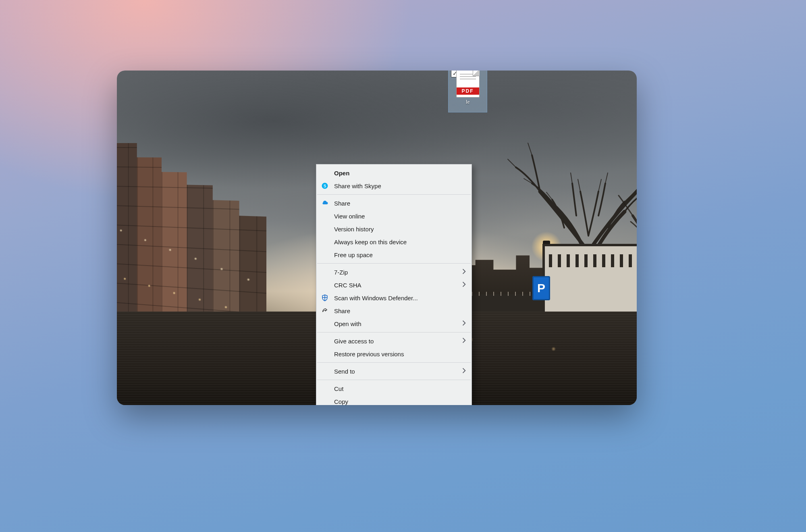 This screenshot has height=532, width=806. Describe the element at coordinates (354, 341) in the screenshot. I see `menu-item-label: Give access to` at that location.